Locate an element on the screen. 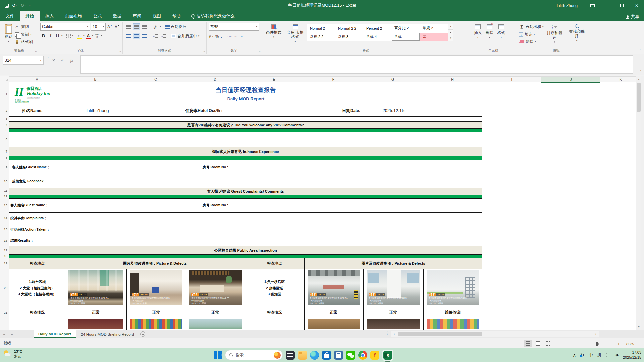 The height and width of the screenshot is (362, 644). row-header: 15 is located at coordinates (5, 229).